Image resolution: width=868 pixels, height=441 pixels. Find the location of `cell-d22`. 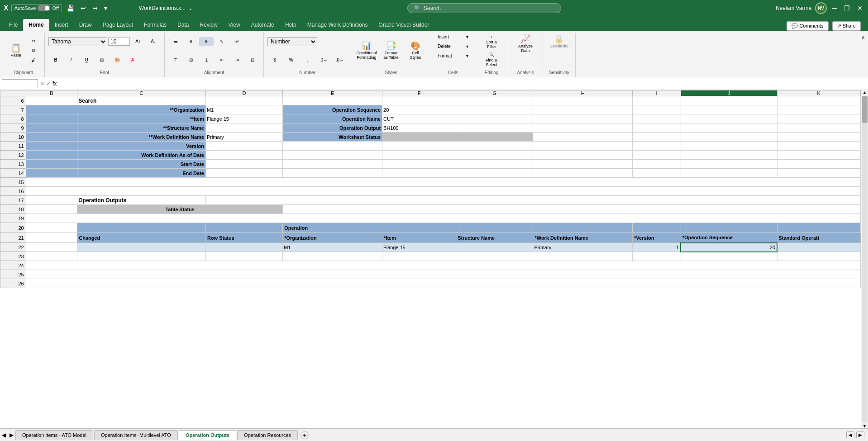

cell-d22 is located at coordinates (244, 247).